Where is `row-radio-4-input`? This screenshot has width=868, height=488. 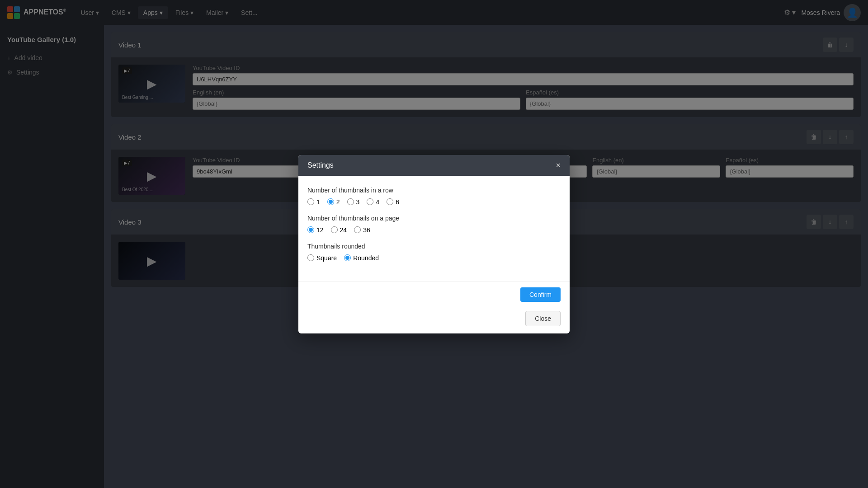
row-radio-4-input is located at coordinates (370, 202).